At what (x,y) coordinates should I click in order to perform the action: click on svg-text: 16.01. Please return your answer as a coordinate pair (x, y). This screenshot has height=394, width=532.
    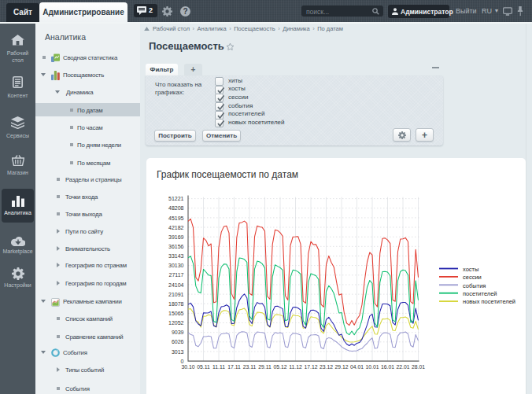
    Looking at the image, I should click on (387, 366).